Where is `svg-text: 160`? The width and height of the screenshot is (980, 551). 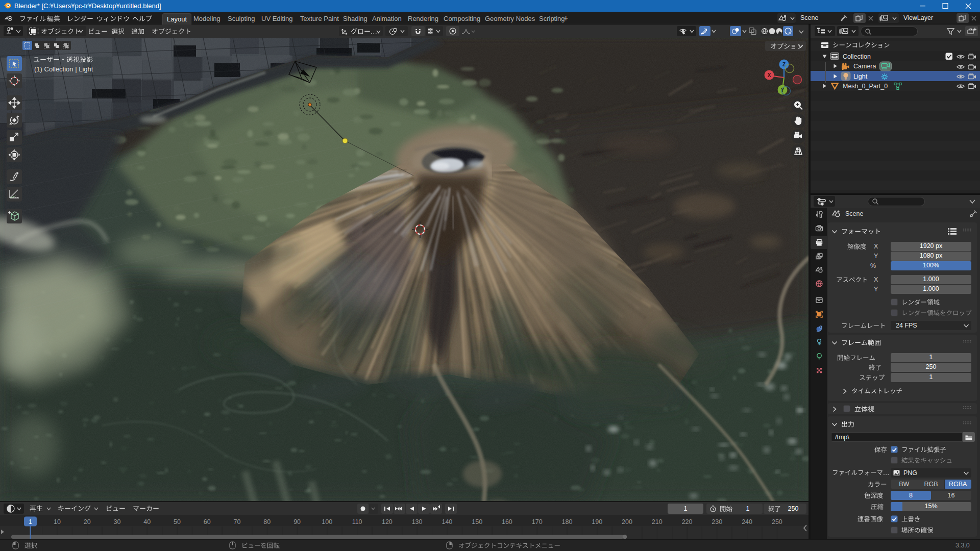
svg-text: 160 is located at coordinates (507, 522).